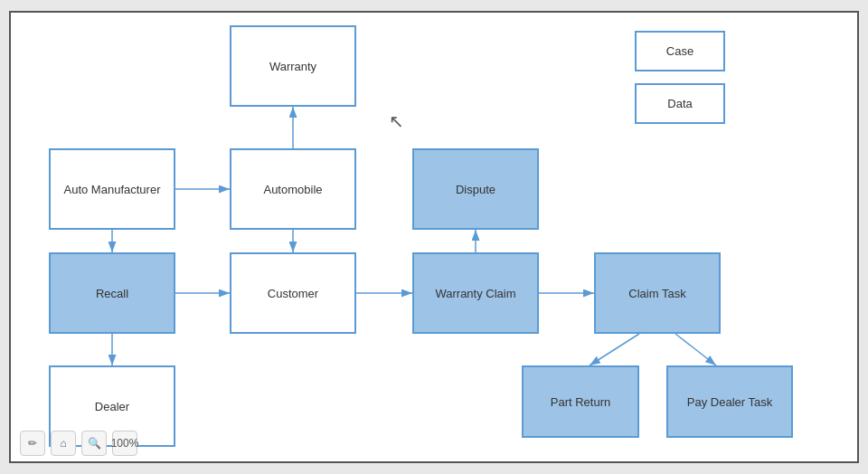 The width and height of the screenshot is (868, 474). I want to click on warranty-node: Warranty, so click(293, 66).